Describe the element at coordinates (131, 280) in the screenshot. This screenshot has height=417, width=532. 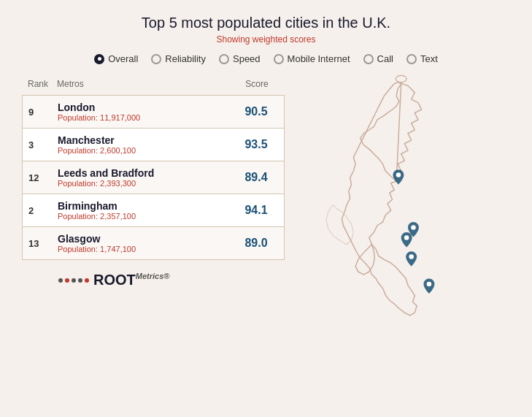
I see `logo-brand: ROOTMetrics®` at that location.